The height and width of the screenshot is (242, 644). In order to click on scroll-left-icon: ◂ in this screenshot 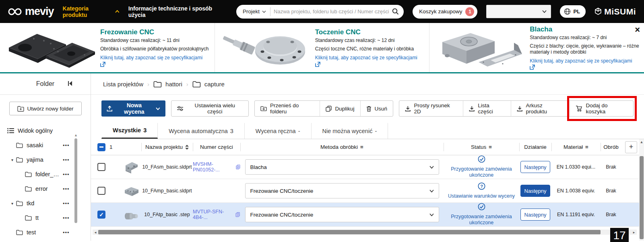, I will do `click(95, 232)`.